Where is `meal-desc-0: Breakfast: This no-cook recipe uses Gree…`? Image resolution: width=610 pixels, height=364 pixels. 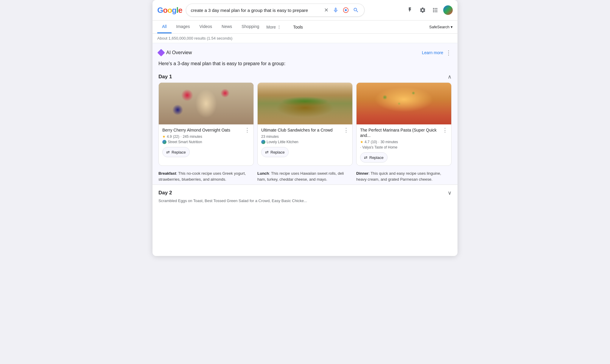
meal-desc-0: Breakfast: This no-cook recipe uses Gree… is located at coordinates (206, 176).